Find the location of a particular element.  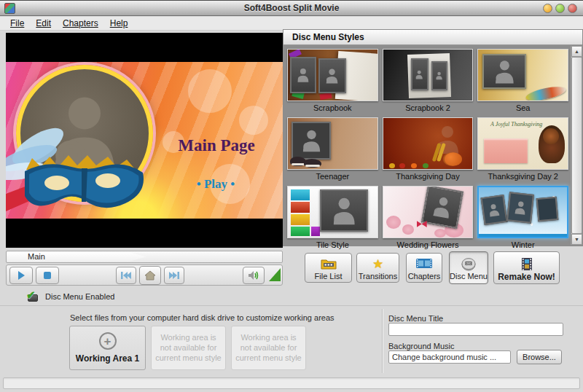

preview-play-label: • Play • is located at coordinates (216, 184).